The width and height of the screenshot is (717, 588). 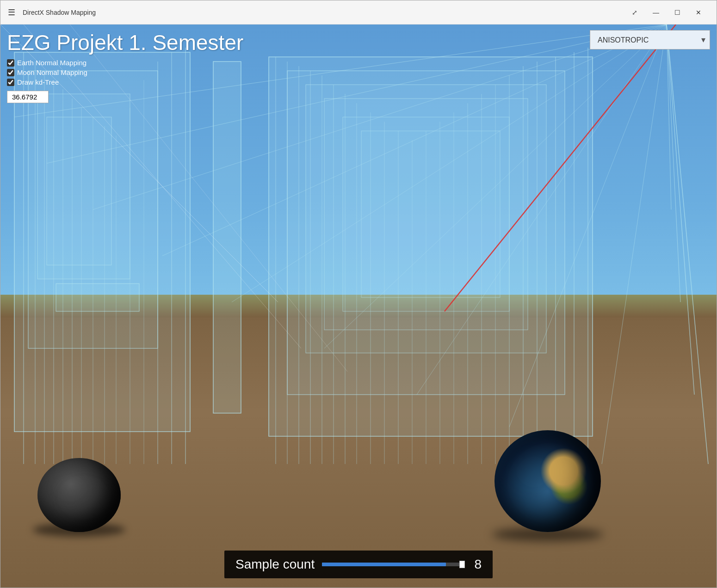 What do you see at coordinates (392, 564) in the screenshot?
I see `sample-slider-track` at bounding box center [392, 564].